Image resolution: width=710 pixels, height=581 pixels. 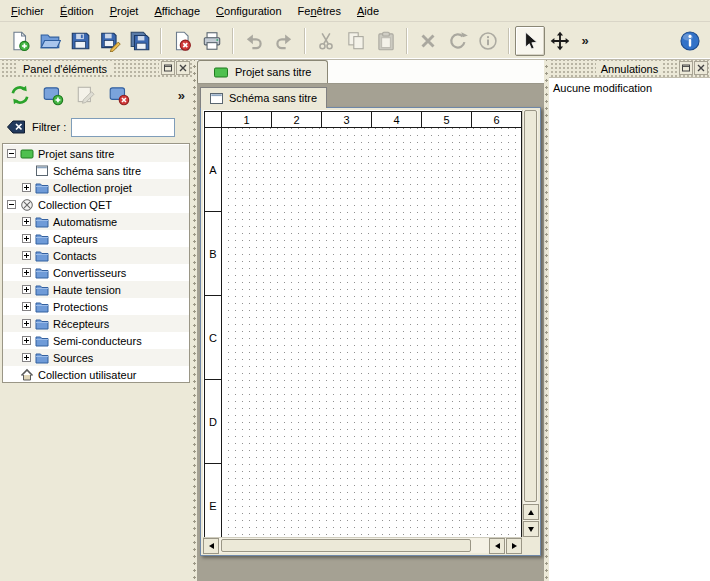 What do you see at coordinates (110, 41) in the screenshot?
I see `save-as-button` at bounding box center [110, 41].